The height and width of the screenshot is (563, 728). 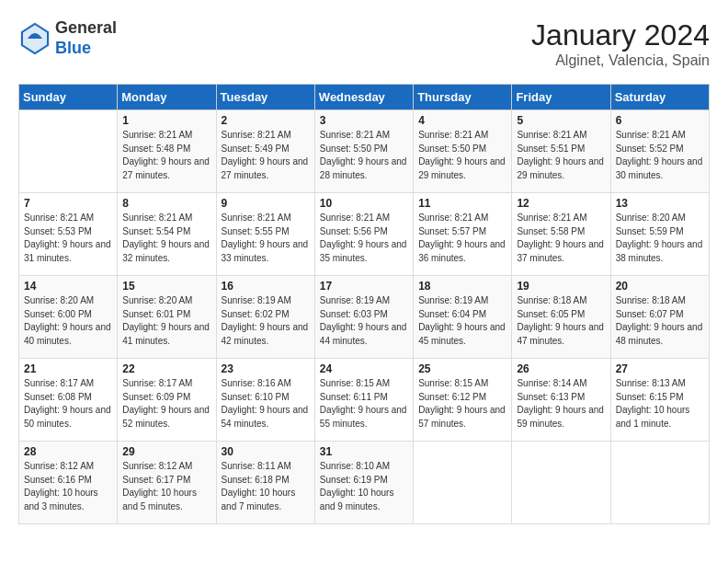 I want to click on week-row-3: 14Sunrise: 8:20 AM Sunset: 6:00 PM Dayli…, so click(x=364, y=317).